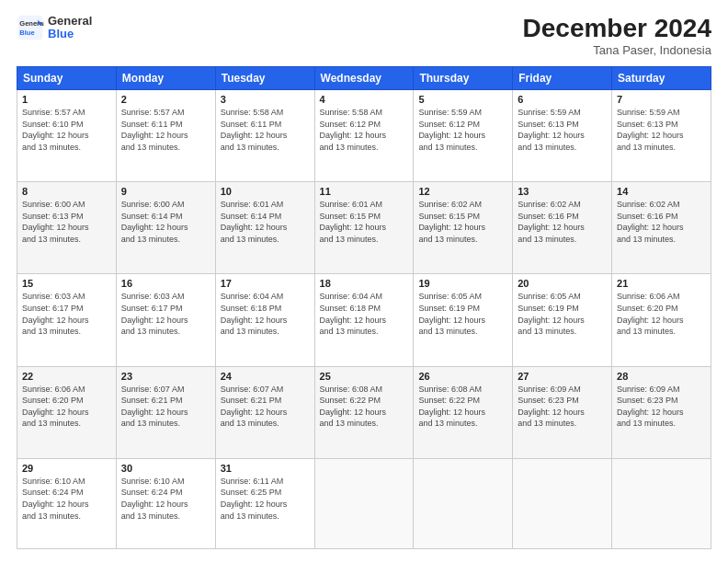 The image size is (728, 563). Describe the element at coordinates (165, 222) in the screenshot. I see `day-info: Sunrise: 6:00 AMSunset: 6:14 PMDaylight:…` at that location.